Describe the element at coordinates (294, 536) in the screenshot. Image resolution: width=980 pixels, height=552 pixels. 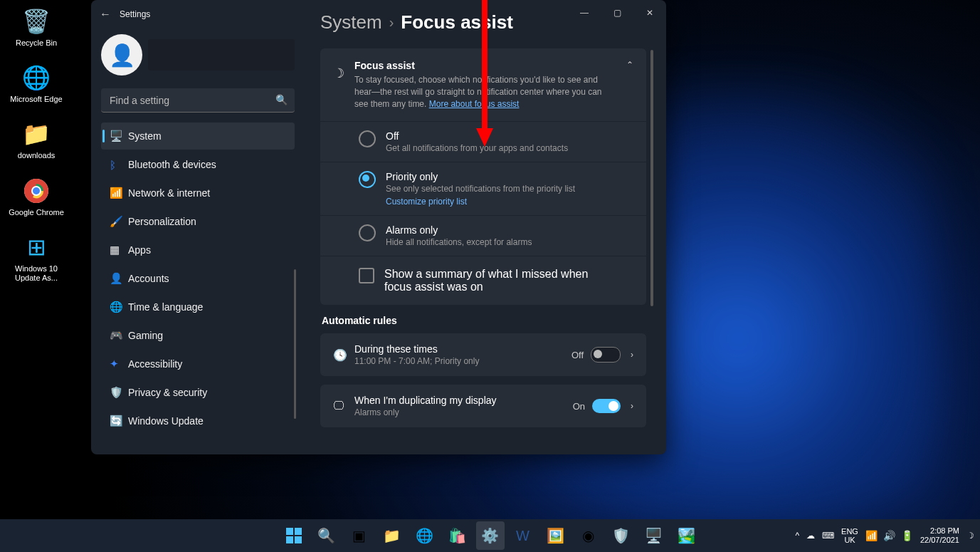
I see `start-button` at that location.